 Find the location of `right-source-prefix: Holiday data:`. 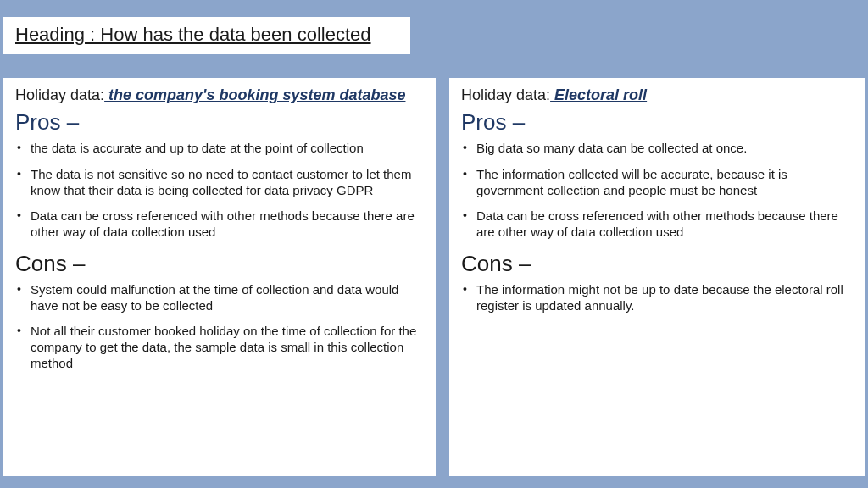

right-source-prefix: Holiday data: is located at coordinates (505, 95).